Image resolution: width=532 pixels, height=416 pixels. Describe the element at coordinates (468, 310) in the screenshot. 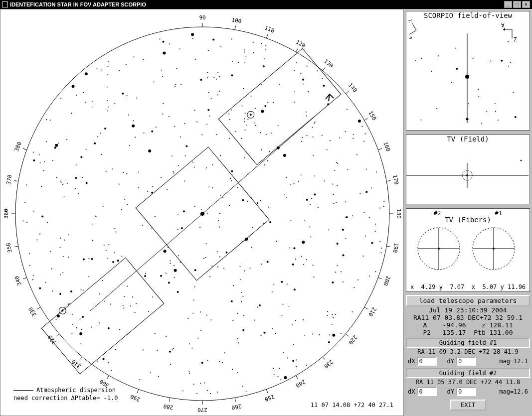

I see `datetime-text: Jul 19 23:10:39 2004` at that location.